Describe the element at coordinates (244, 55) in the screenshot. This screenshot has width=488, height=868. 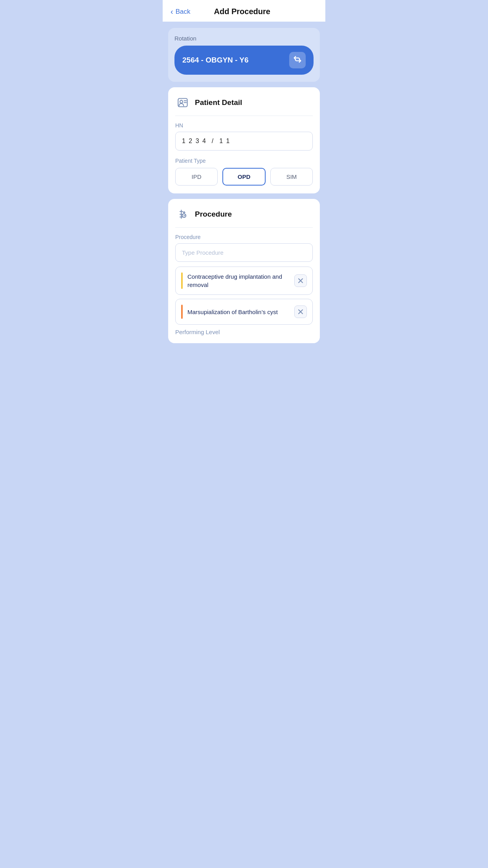
I see `rotation-section: Rotation 2564 - OBGYN - Y6` at that location.